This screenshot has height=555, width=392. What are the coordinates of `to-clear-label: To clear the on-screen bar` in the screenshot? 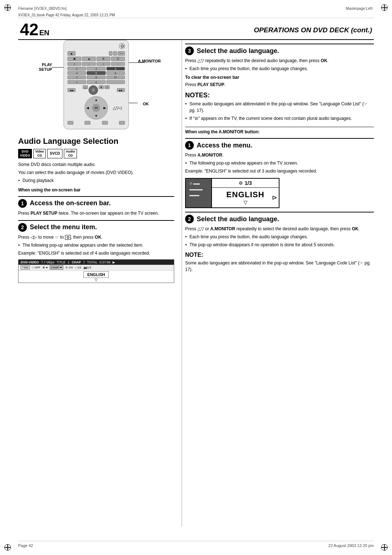 It's located at (279, 77).